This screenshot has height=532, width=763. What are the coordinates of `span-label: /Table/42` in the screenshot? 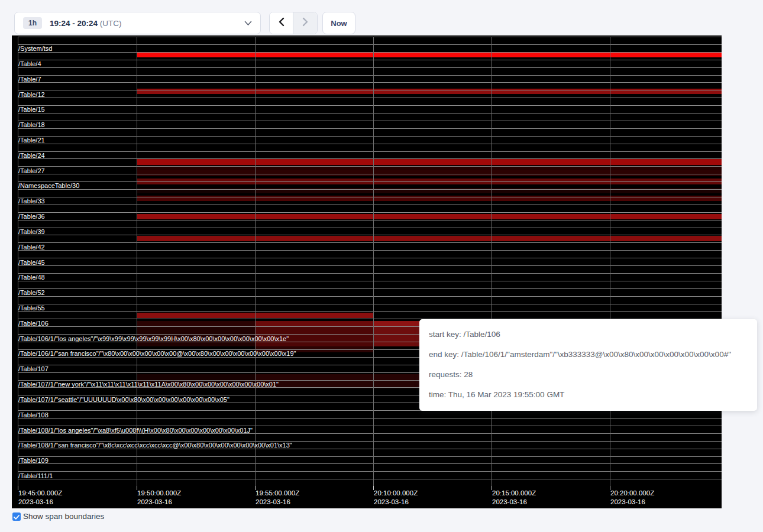 It's located at (32, 247).